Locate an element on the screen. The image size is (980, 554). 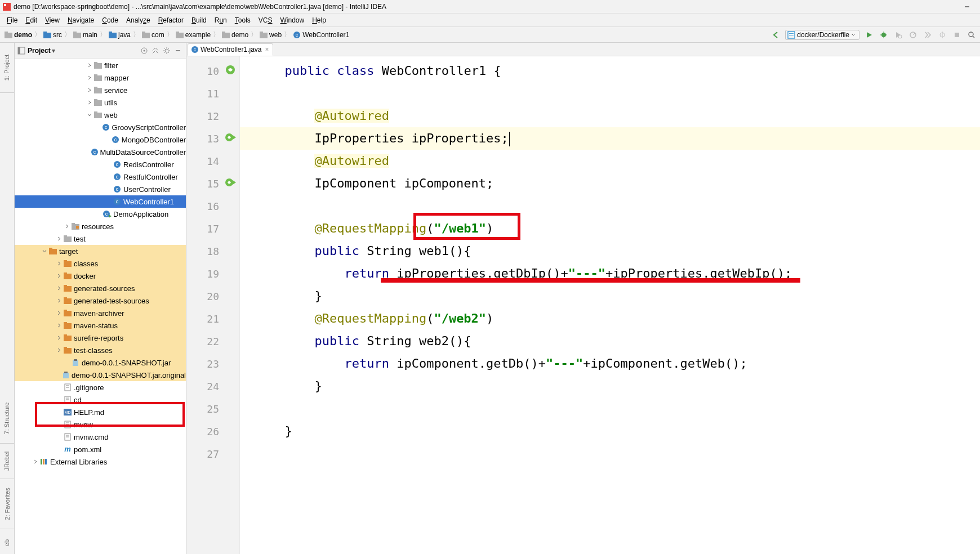
tree-item: cWebController1 is located at coordinates (100, 202).